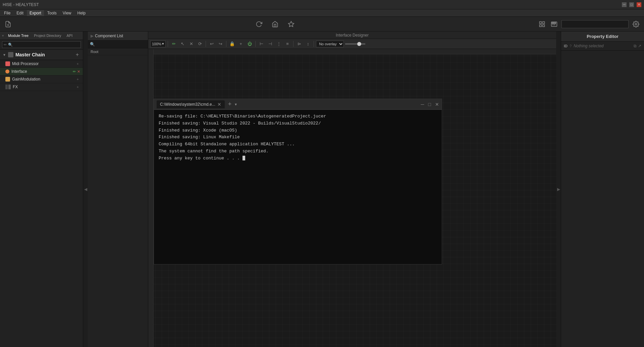 This screenshot has height=347, width=644. What do you see at coordinates (191, 104) in the screenshot?
I see `cmd-tab: C:\Windows\system32\cmd.e... ✕` at bounding box center [191, 104].